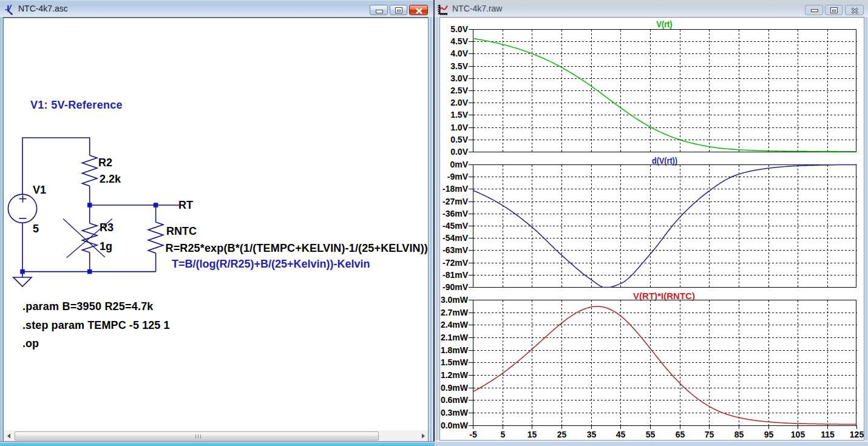  What do you see at coordinates (680, 434) in the screenshot?
I see `svg-text: 65` at bounding box center [680, 434].